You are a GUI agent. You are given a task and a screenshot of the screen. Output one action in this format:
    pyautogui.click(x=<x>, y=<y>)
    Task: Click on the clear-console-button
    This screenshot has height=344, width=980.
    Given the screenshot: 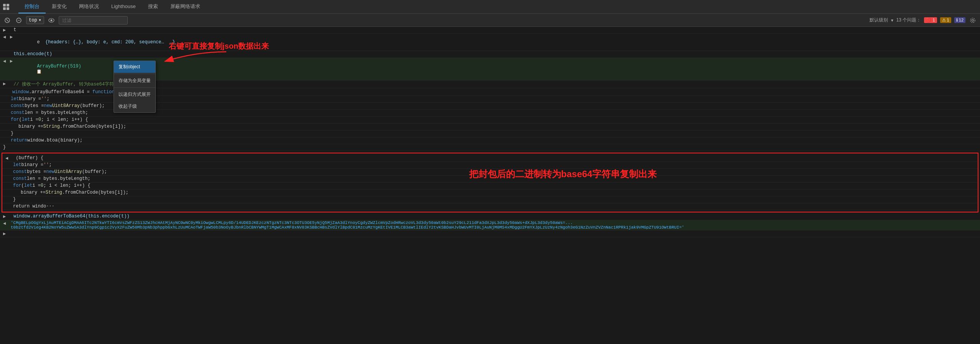 What is the action you would take?
    pyautogui.click(x=7, y=20)
    